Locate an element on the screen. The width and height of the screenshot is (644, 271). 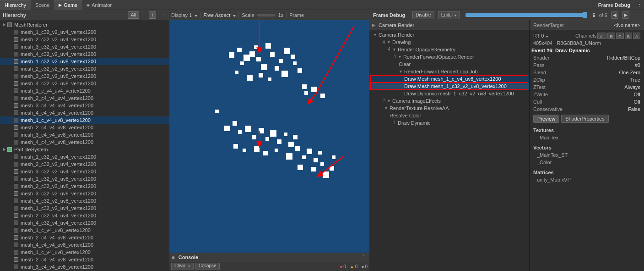
list-item: mesh_1_c_v4_uv4_vertex1200 is located at coordinates (84, 91).